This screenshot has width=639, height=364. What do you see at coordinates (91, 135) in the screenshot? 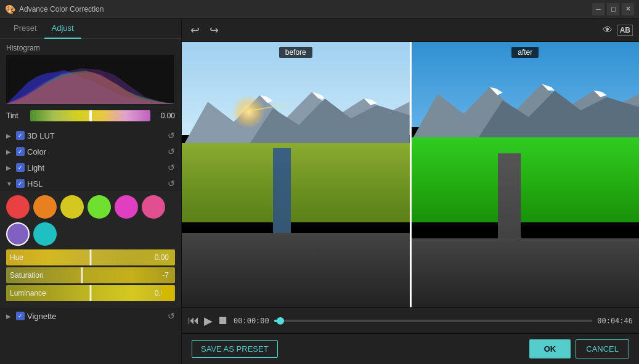
I see `section-3d-lut: ▶ ✓ 3D LUT ↺` at bounding box center [91, 135].